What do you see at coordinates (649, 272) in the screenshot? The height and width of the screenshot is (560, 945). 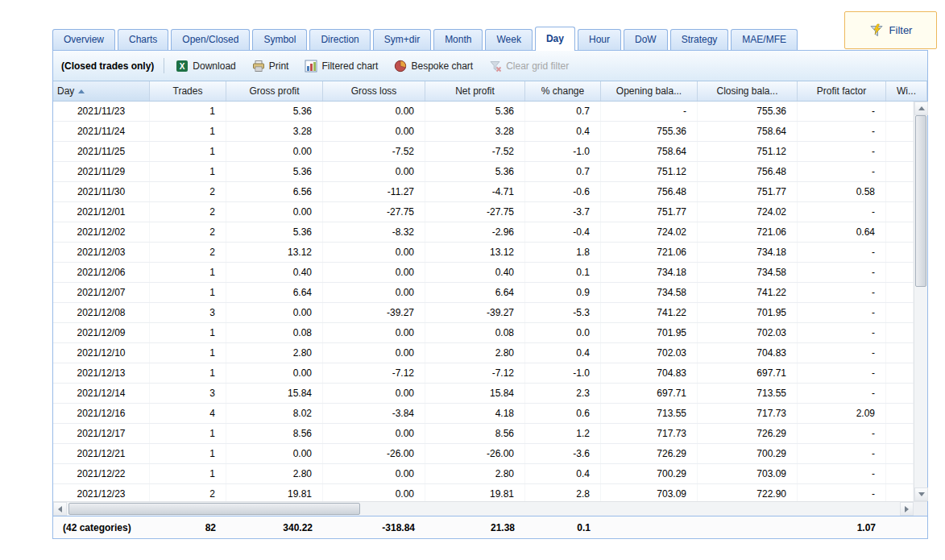 I see `cell: 734.18` at bounding box center [649, 272].